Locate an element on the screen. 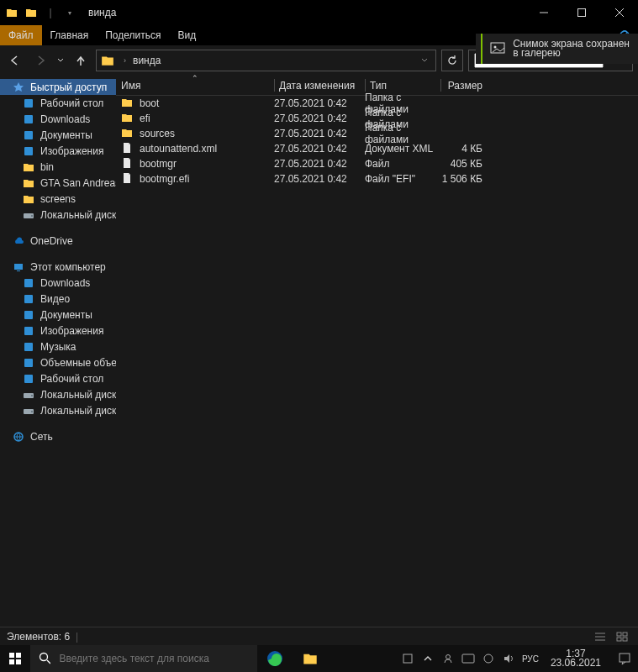 This screenshot has width=638, height=672. tray-app-icon is located at coordinates (408, 659).